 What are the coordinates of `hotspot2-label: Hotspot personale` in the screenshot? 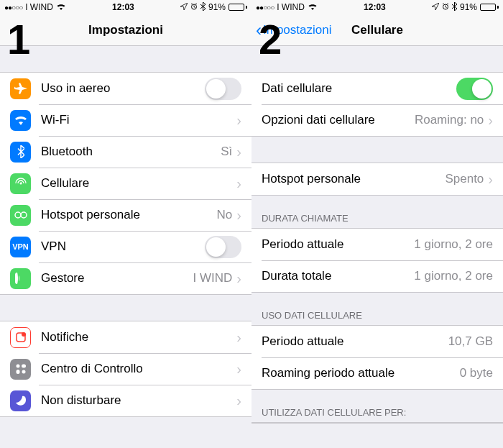 It's located at (354, 179).